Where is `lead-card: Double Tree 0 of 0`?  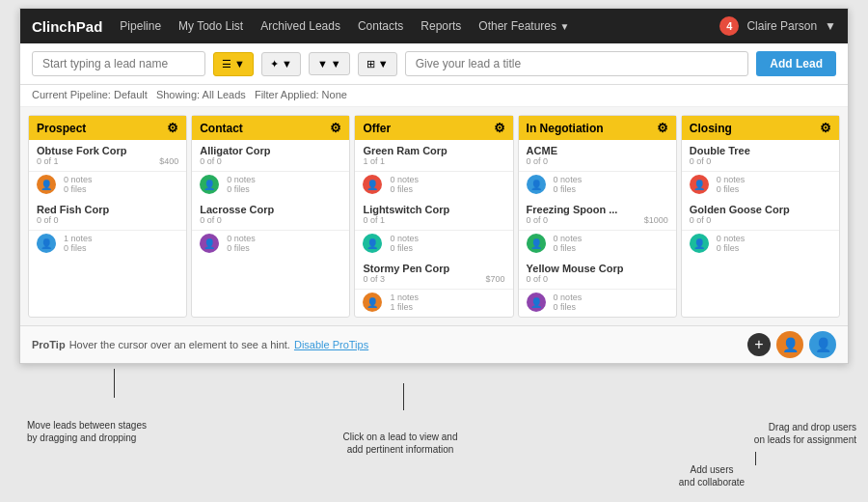 lead-card: Double Tree 0 of 0 is located at coordinates (760, 156).